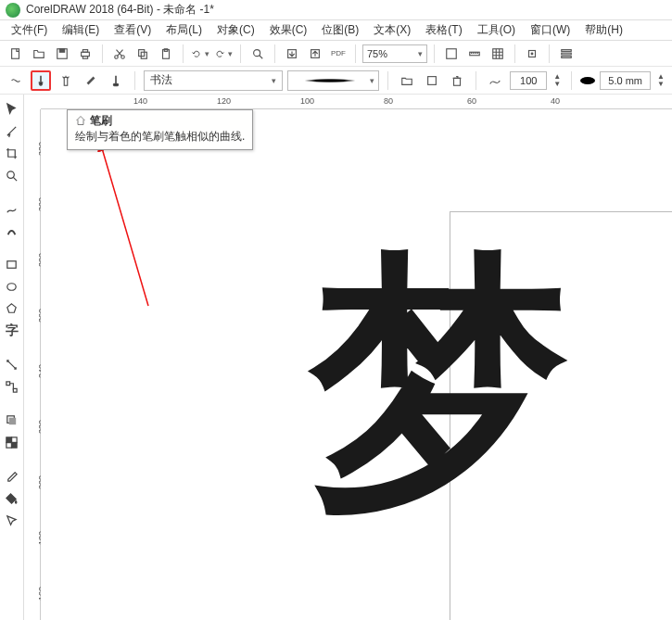 Image resolution: width=672 pixels, height=620 pixels. What do you see at coordinates (91, 81) in the screenshot?
I see `calligraphic-mode-button` at bounding box center [91, 81].